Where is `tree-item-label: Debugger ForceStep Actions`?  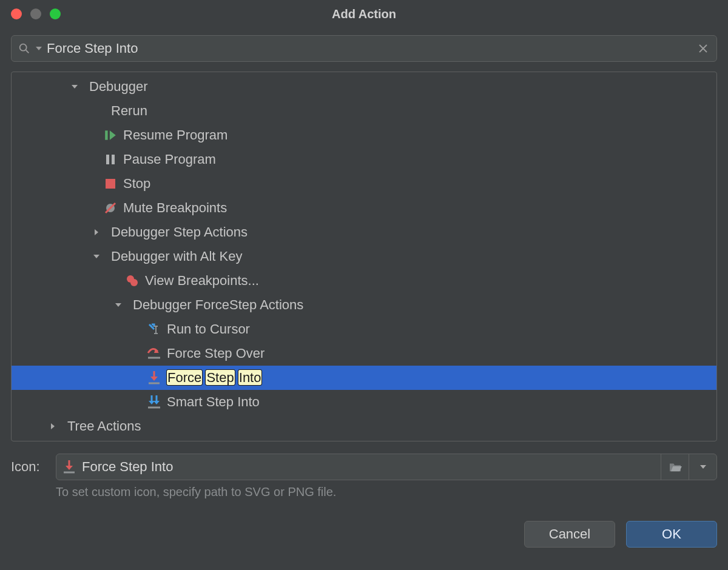
tree-item-label: Debugger ForceStep Actions is located at coordinates (218, 305).